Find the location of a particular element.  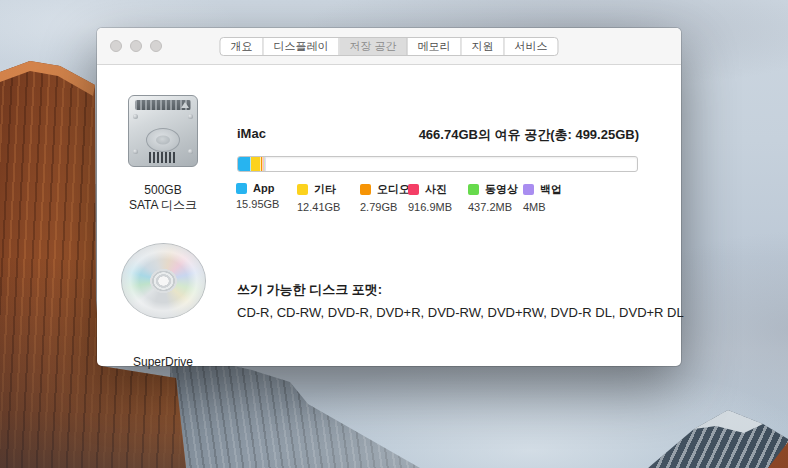

storage-legend: App15.95GB기타12.41GB오디오2.79GB사진916.9MB동영상… is located at coordinates (414, 198).